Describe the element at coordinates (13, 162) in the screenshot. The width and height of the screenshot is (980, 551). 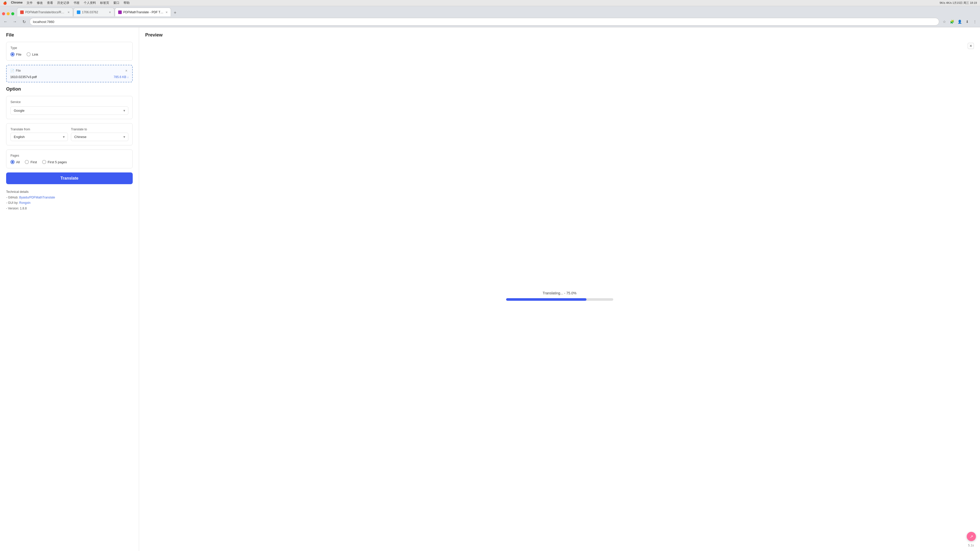
I see `pages-all-circle` at that location.